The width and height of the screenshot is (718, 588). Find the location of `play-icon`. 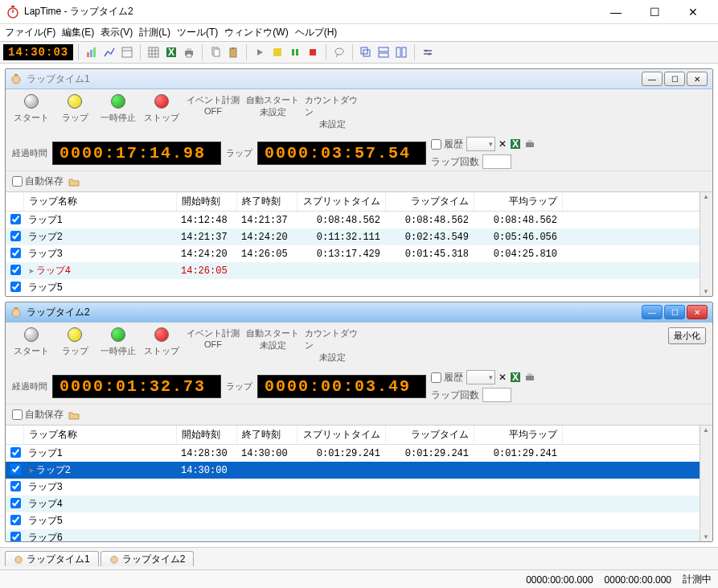

play-icon is located at coordinates (260, 52).